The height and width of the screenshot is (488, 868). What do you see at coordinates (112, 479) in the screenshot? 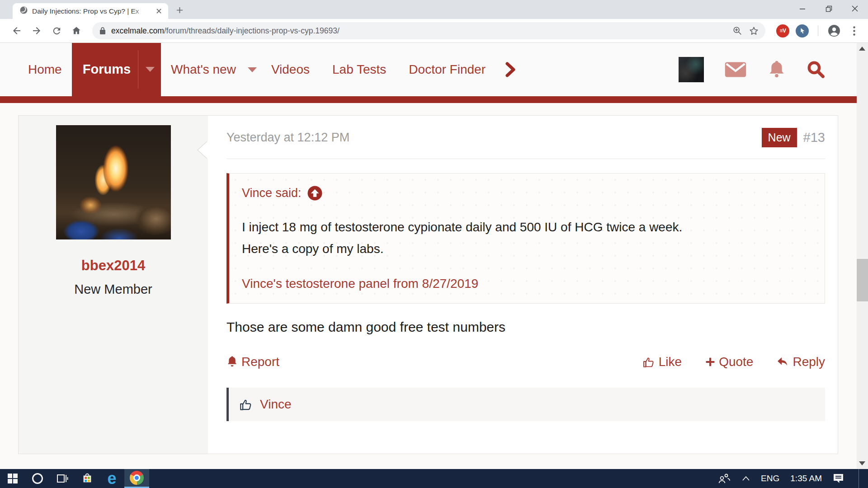
I see `edge-button: e` at bounding box center [112, 479].